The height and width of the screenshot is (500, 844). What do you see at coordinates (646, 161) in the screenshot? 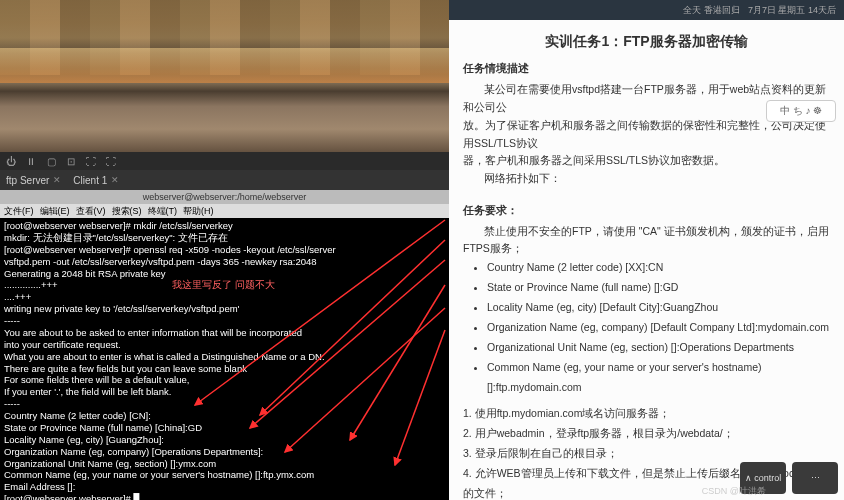
I see `doc-p3: 器，客户机和服务器之间采用SSL/TLS协议加密数据。` at bounding box center [646, 161].